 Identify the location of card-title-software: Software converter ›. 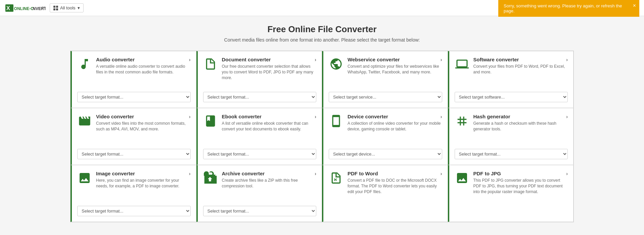
(521, 60).